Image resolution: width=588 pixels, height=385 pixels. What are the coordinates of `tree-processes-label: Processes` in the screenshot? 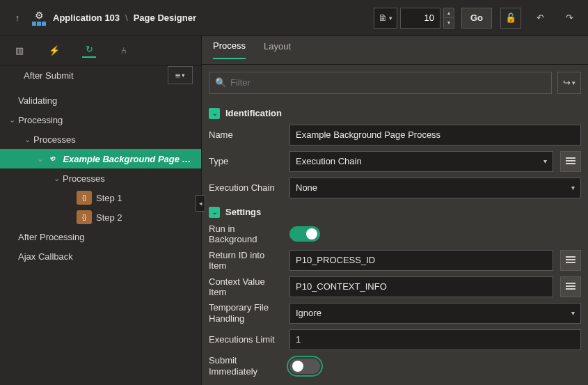 It's located at (54, 139).